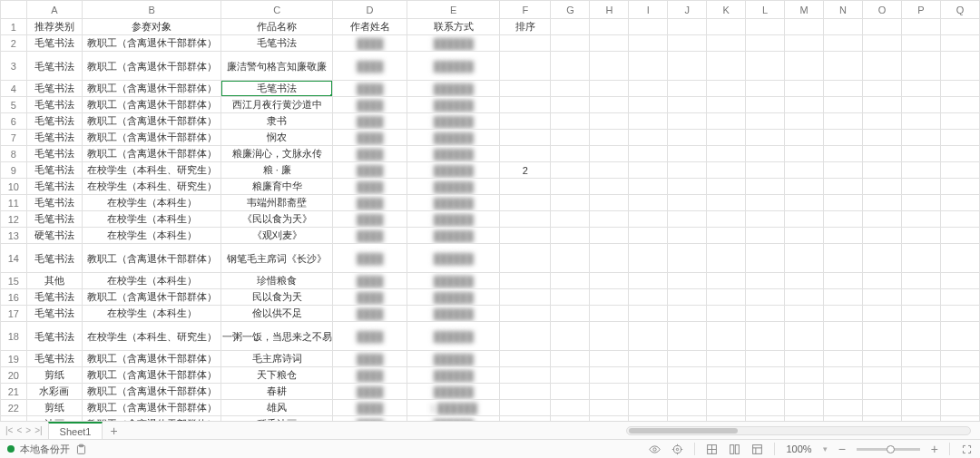 Image resolution: width=980 pixels, height=458 pixels. What do you see at coordinates (677, 450) in the screenshot?
I see `target-icon` at bounding box center [677, 450].